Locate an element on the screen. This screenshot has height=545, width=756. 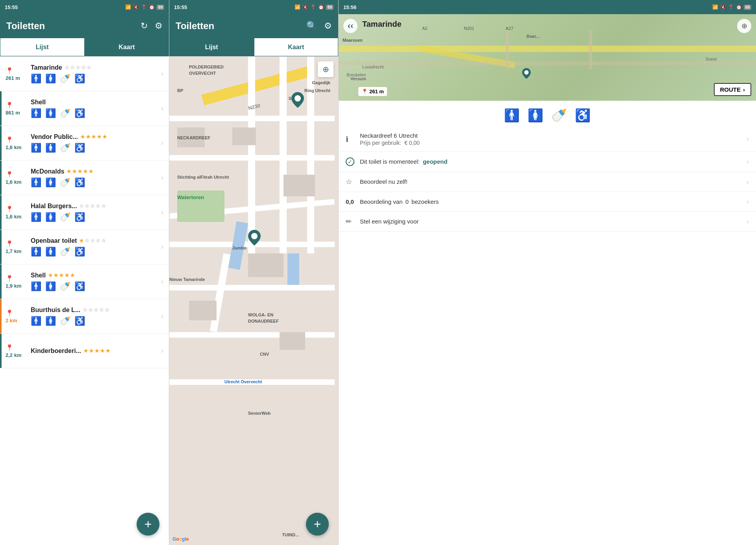
suggest-content: Stel een wijziging voor is located at coordinates (552, 222).